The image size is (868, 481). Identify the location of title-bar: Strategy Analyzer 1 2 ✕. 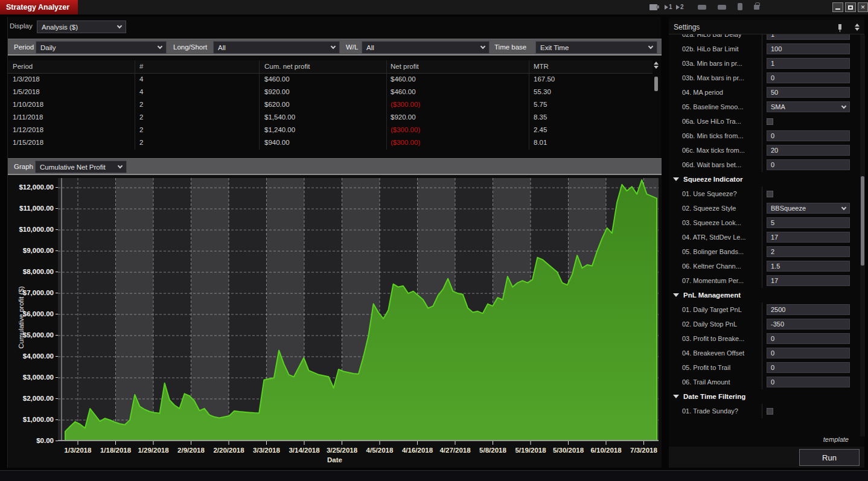
(434, 7).